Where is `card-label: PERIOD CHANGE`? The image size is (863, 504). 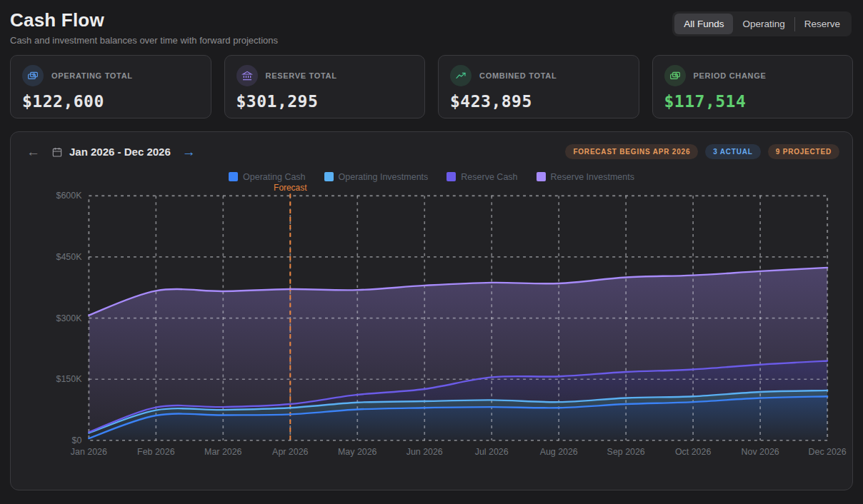 card-label: PERIOD CHANGE is located at coordinates (730, 76).